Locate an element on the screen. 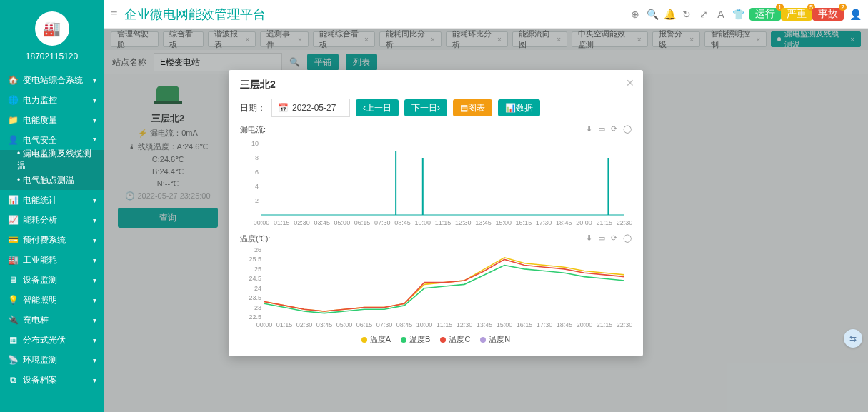 The width and height of the screenshot is (868, 412). globe-icon: ⊕ is located at coordinates (635, 14).